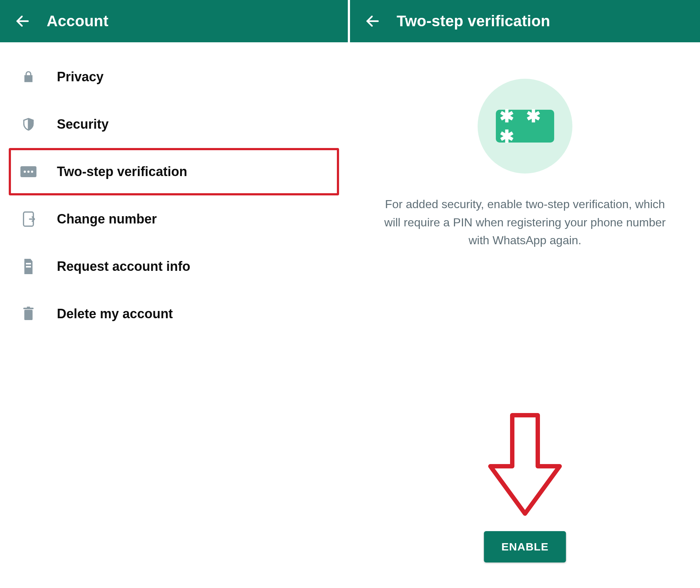 The width and height of the screenshot is (700, 588). I want to click on two-step-description: For added security, enable two-step veri…, so click(525, 222).